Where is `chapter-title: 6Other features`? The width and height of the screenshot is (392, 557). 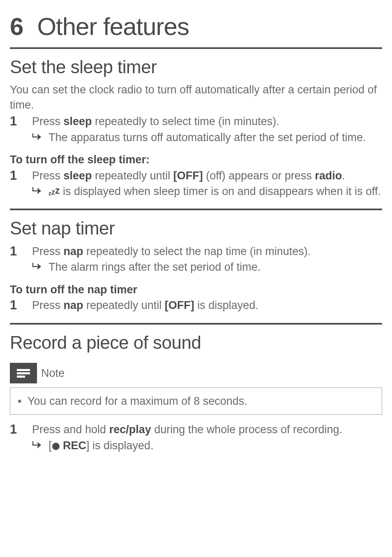
chapter-title: 6Other features is located at coordinates (196, 26).